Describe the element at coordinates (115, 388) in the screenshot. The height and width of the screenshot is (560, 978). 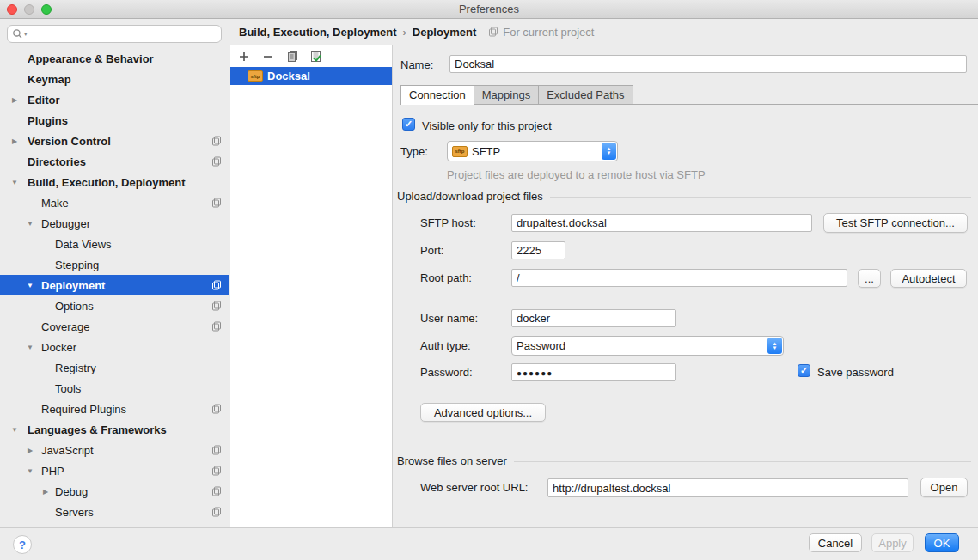
I see `sidebar-item-tools: Tools` at that location.